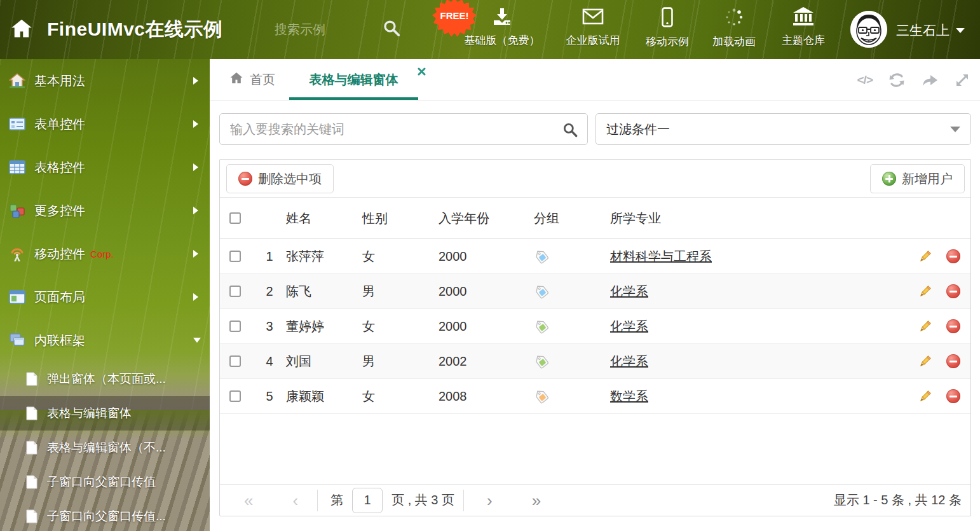  What do you see at coordinates (105, 297) in the screenshot?
I see `sidebar-item-page-layout: 页面布局` at bounding box center [105, 297].